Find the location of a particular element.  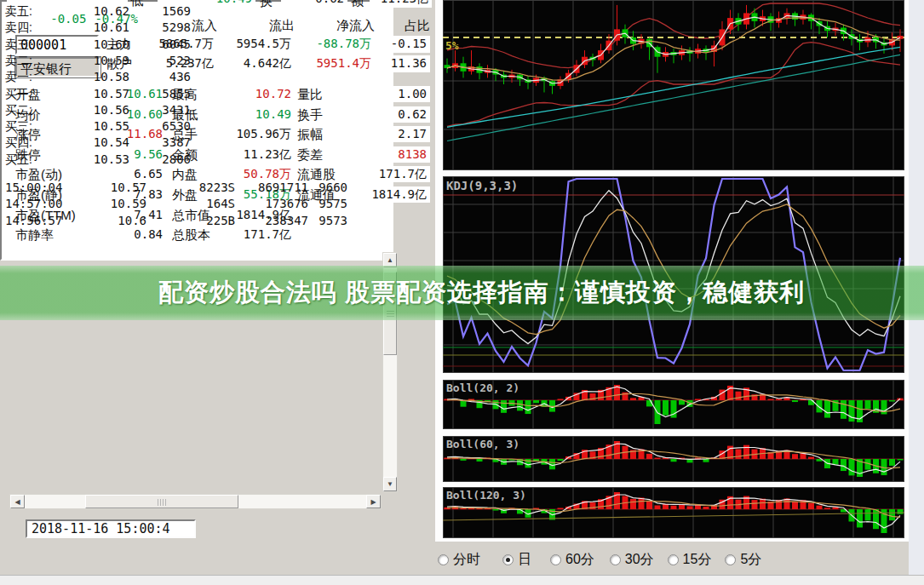

flow-cell: 11.36 is located at coordinates (404, 64).